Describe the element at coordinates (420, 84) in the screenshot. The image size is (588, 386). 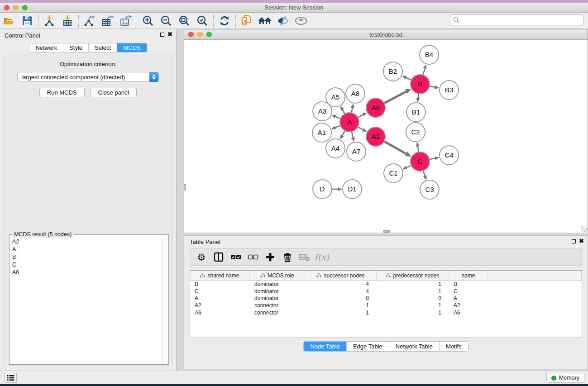
I see `graph-node-B: B` at that location.